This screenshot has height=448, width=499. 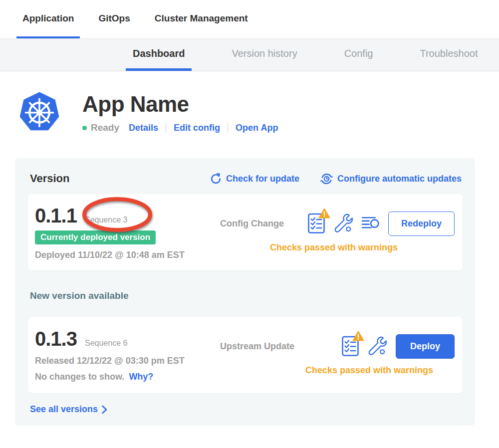 I want to click on primary-nav: Application GitOps Cluster Management, so click(x=250, y=19).